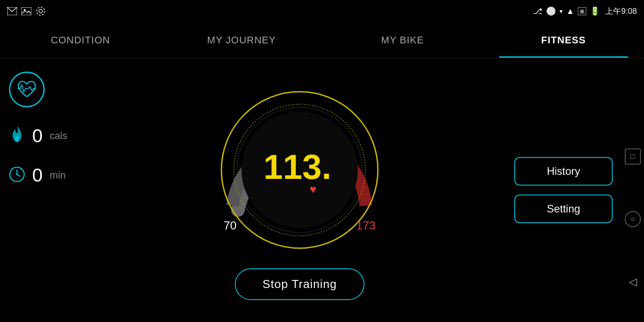  What do you see at coordinates (300, 284) in the screenshot?
I see `stop-training-button: Stop Training` at bounding box center [300, 284].